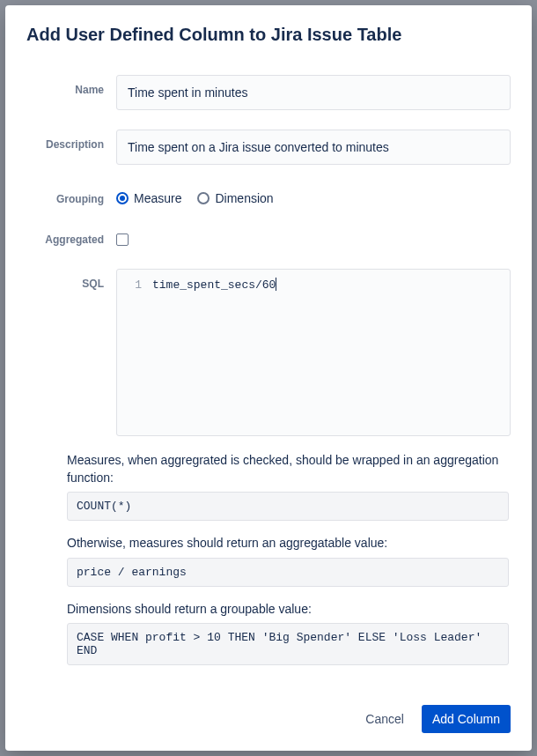 This screenshot has height=756, width=537. I want to click on hint-agg-code: COUNT(*), so click(288, 506).